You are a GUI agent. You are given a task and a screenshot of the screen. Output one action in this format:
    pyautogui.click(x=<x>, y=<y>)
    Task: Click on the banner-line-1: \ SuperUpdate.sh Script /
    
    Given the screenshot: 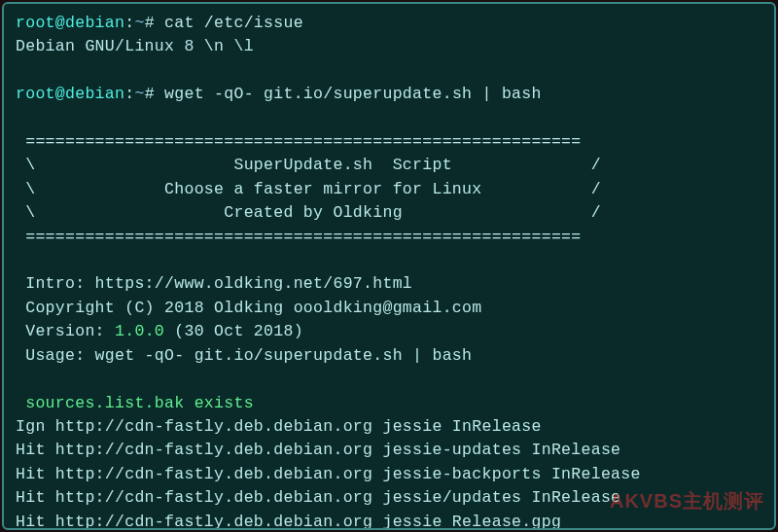 What is the action you would take?
    pyautogui.click(x=389, y=165)
    